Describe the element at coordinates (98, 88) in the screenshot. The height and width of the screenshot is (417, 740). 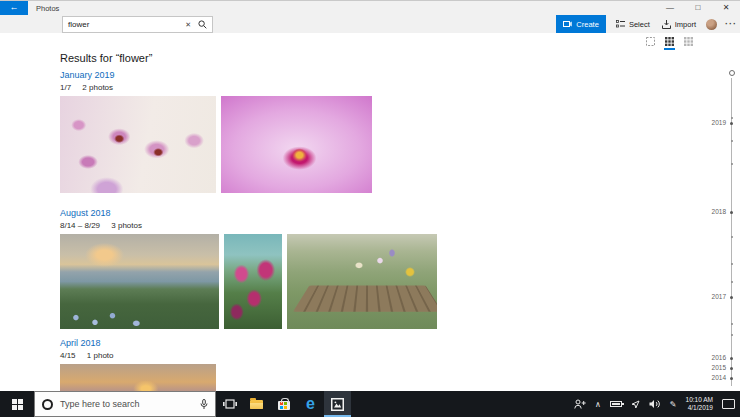
I see `group-photo-count: 2 photos` at that location.